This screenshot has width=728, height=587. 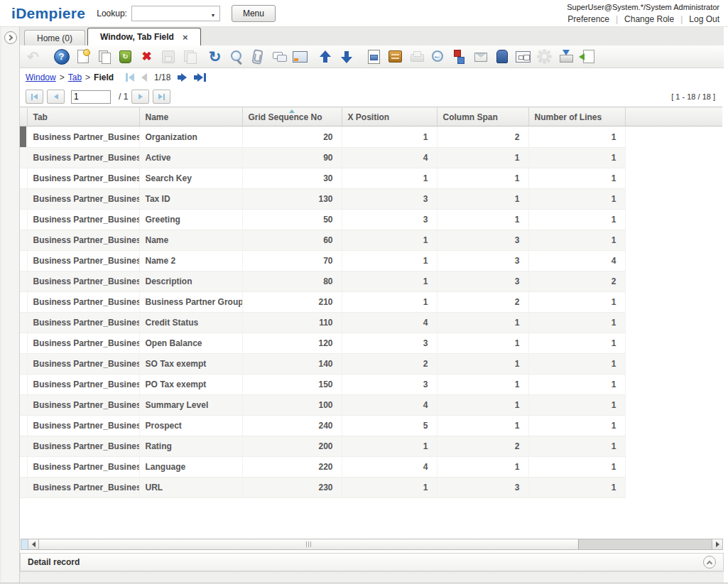 I want to click on zoom-across-icon, so click(x=438, y=57).